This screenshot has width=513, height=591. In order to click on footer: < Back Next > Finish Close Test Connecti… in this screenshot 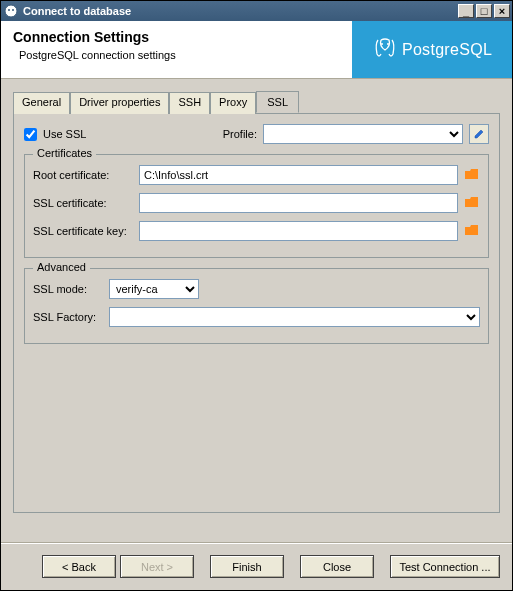, I will do `click(256, 566)`.